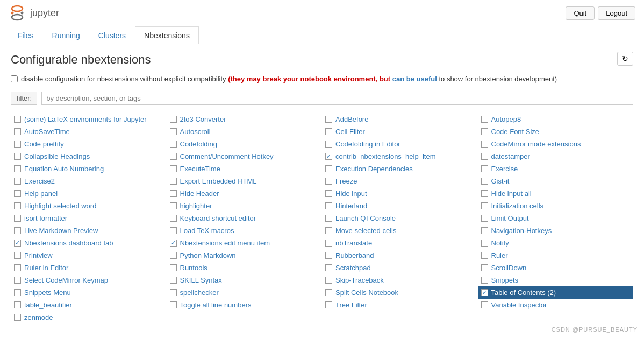 This screenshot has width=644, height=337. I want to click on ext-link: Select CodeMirror Keymap, so click(66, 280).